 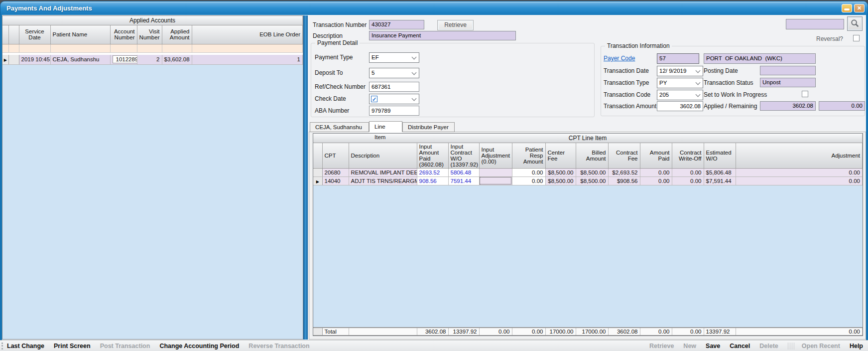 I want to click on cell-contract-fee: $908.56, so click(x=624, y=180).